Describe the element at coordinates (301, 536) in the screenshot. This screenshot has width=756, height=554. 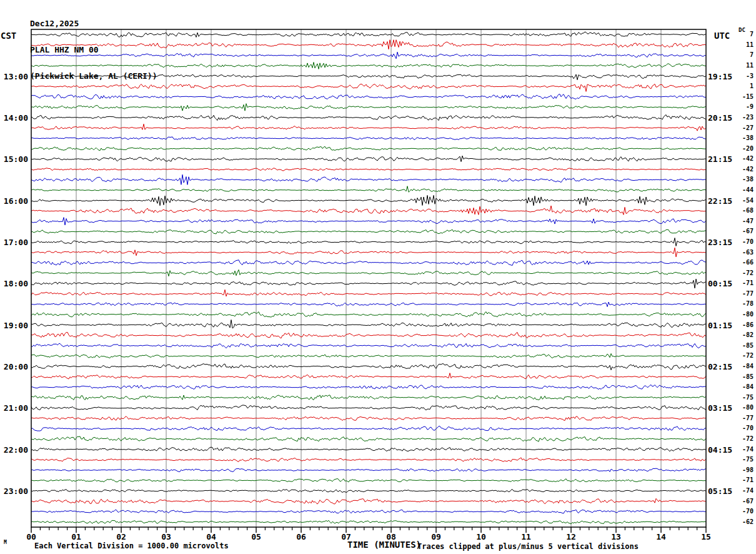
I see `x-tick-label: 06` at that location.